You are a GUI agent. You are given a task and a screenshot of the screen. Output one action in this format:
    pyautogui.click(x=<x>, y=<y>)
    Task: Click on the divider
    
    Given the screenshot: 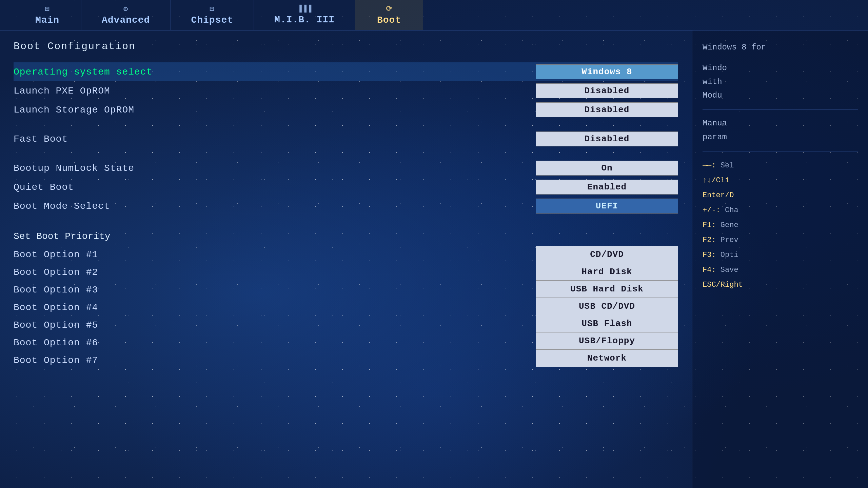 What is the action you would take?
    pyautogui.click(x=780, y=110)
    